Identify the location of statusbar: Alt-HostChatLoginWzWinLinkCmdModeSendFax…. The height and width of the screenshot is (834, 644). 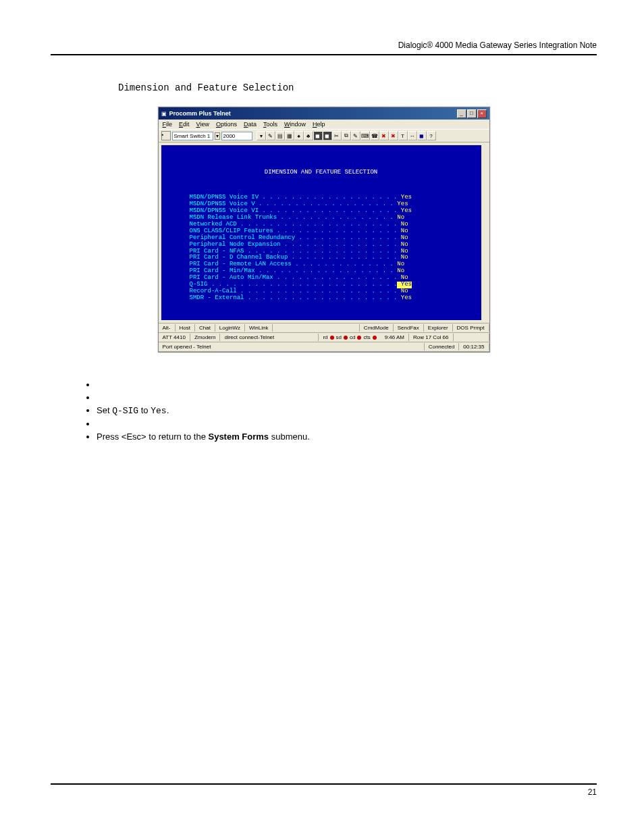
(324, 338).